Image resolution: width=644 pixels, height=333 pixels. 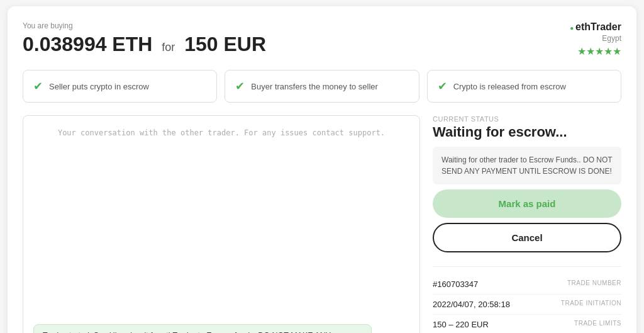 What do you see at coordinates (169, 47) in the screenshot?
I see `for-label: for` at bounding box center [169, 47].